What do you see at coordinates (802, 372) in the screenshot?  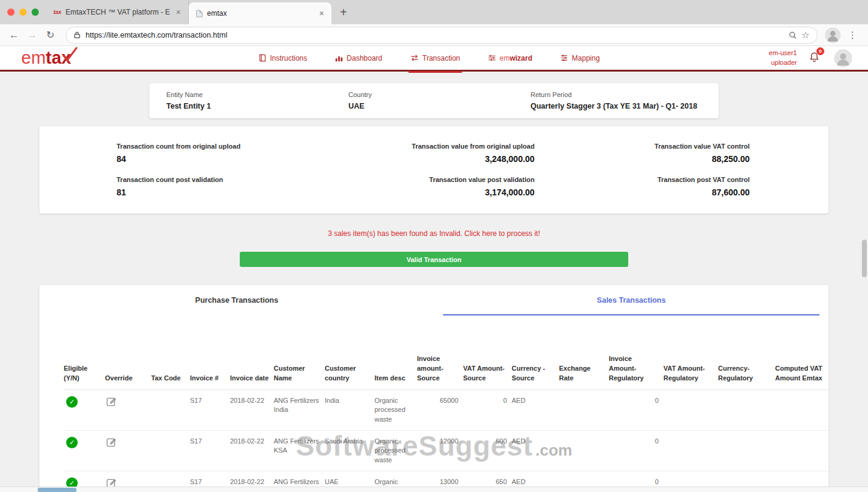 I see `col-header-computed-vat: Computed VAT Amount Emtax` at bounding box center [802, 372].